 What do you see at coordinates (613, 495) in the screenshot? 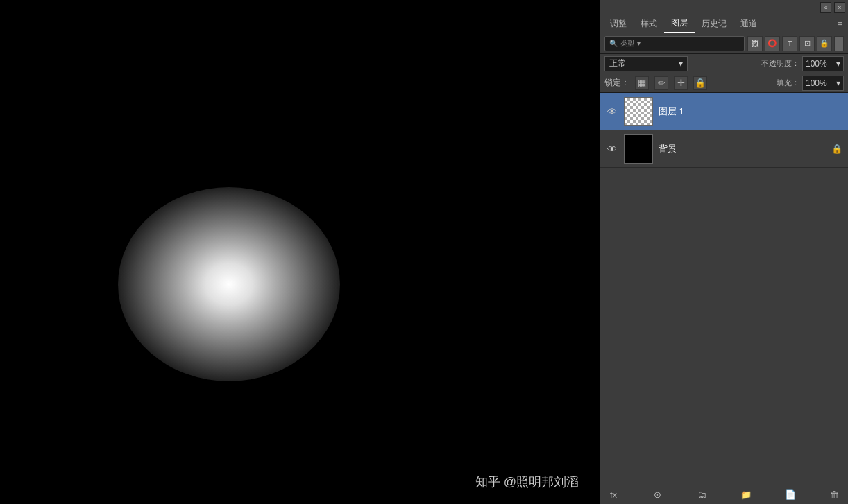
I see `fx-button: fx` at bounding box center [613, 495].